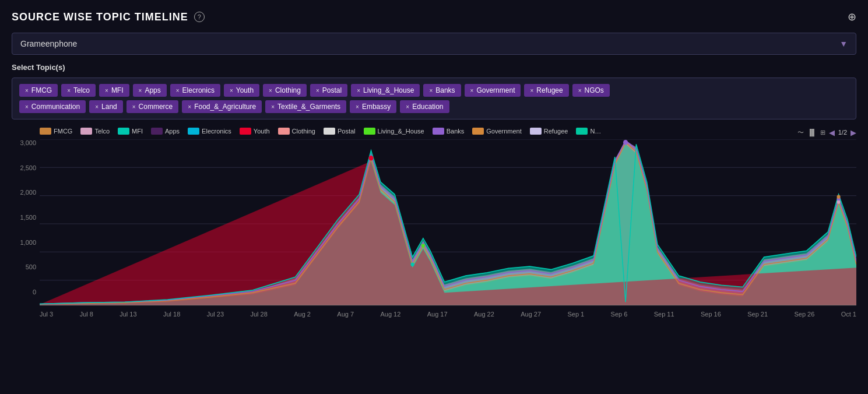  What do you see at coordinates (484, 314) in the screenshot?
I see `x-axis-label: Aug 22` at bounding box center [484, 314].